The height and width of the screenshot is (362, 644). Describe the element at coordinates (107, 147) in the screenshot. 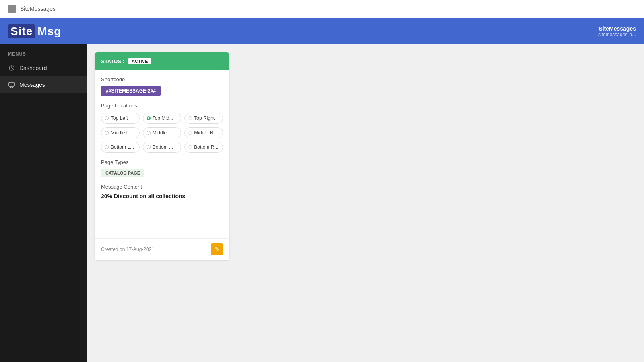

I see `radio-bottom-left` at that location.